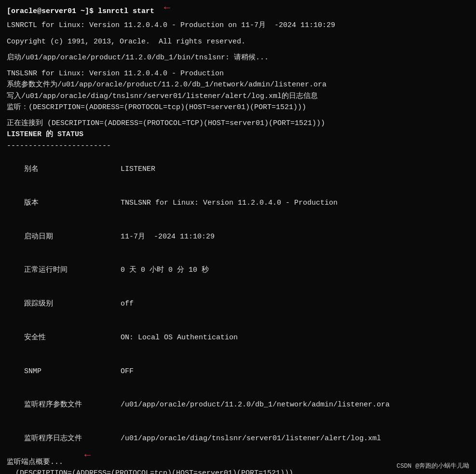 The image size is (476, 474). Describe the element at coordinates (251, 438) in the screenshot. I see `log-file-value: /u01/app/oracle/diag/tnslsnr/server01/li…` at that location.